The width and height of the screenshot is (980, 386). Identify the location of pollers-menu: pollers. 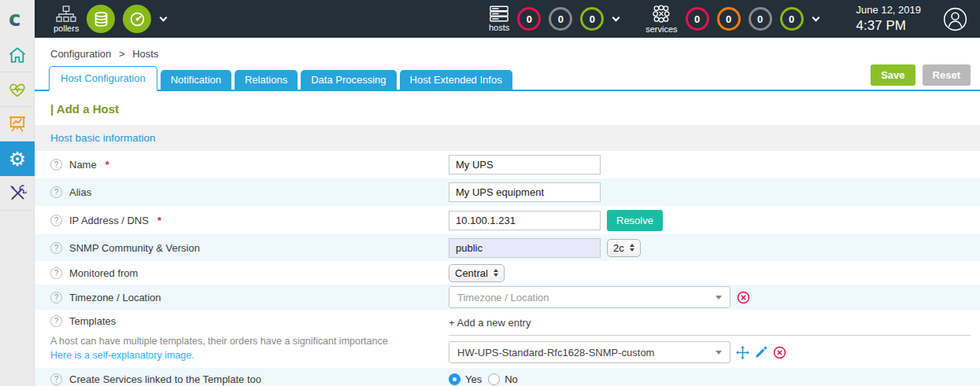
(66, 19).